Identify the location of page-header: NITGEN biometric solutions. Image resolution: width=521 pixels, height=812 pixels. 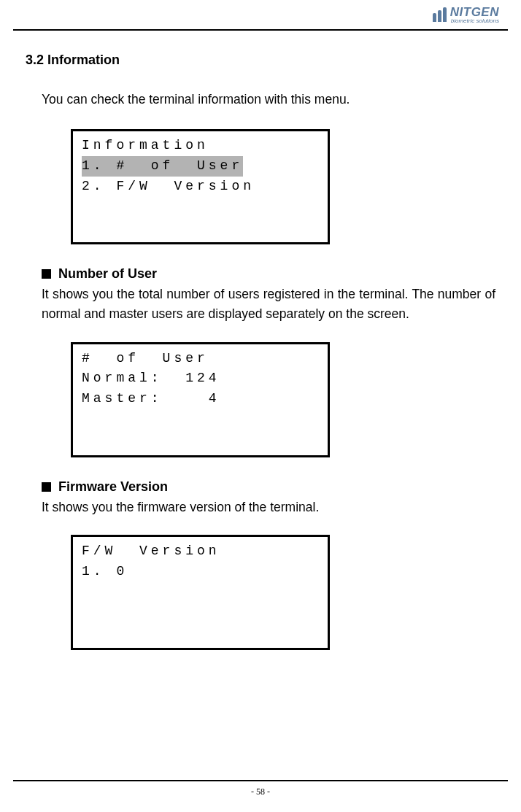
(260, 14).